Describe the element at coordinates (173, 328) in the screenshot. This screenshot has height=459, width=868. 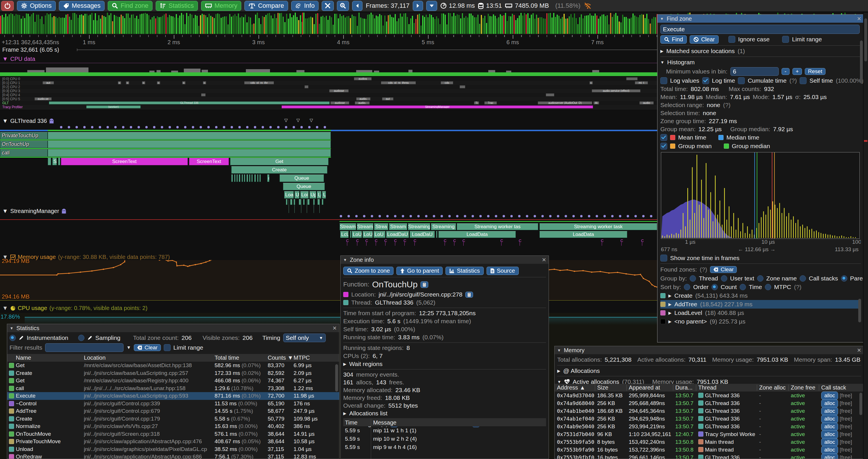
I see `statistics-titlebar: ▼Statistics×` at that location.